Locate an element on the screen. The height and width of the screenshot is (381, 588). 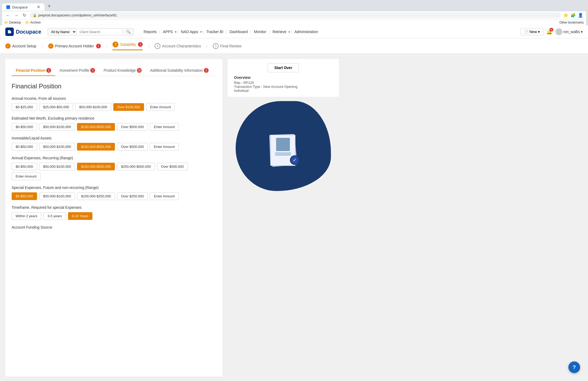
section-liquid-assets-label: Investable/Liquid Assets is located at coordinates (114, 138).